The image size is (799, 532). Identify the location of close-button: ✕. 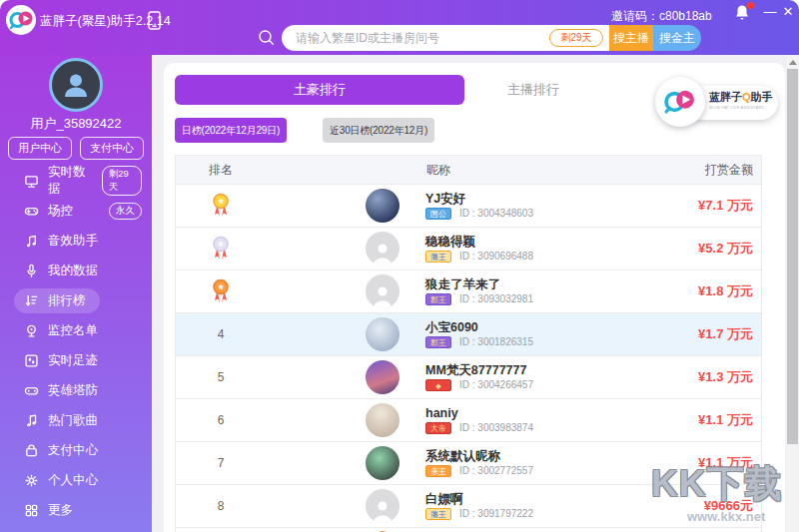
(788, 12).